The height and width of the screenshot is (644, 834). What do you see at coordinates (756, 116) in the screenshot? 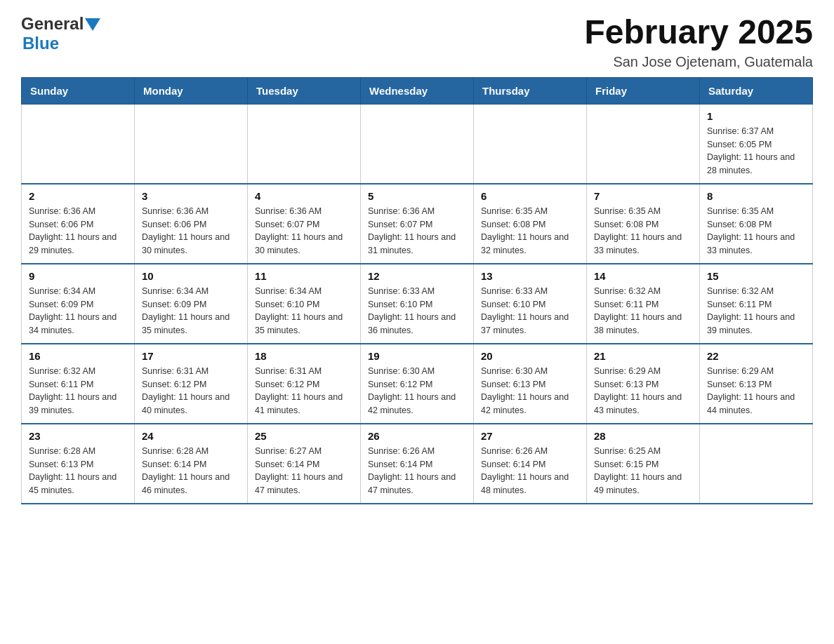
I see `day-number: 1` at bounding box center [756, 116].